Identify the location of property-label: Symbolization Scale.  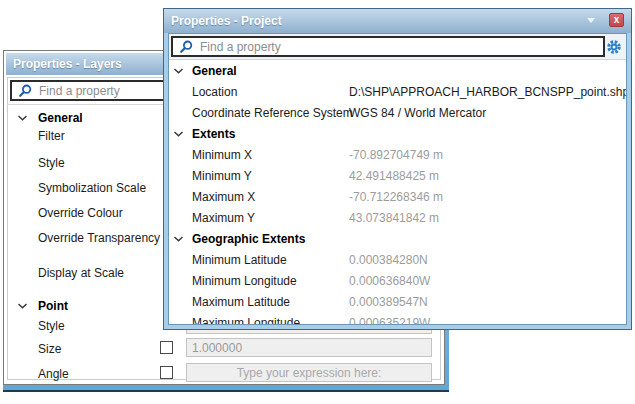
(92, 188).